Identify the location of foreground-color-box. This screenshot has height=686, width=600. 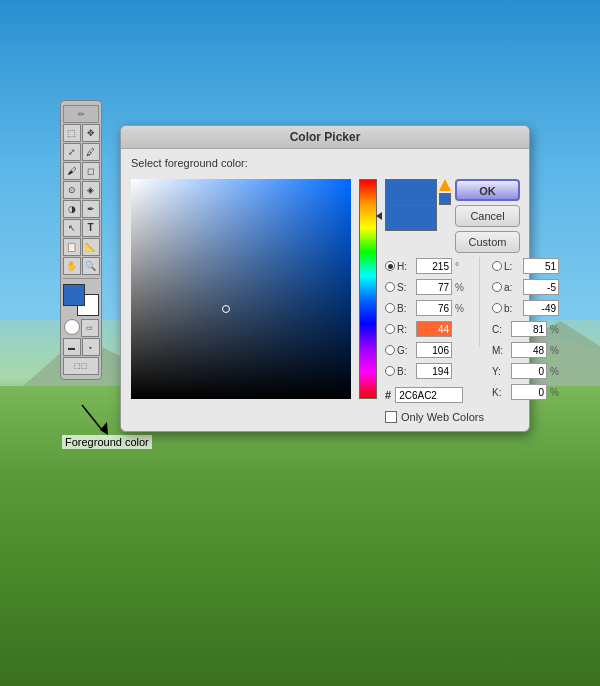
(74, 295).